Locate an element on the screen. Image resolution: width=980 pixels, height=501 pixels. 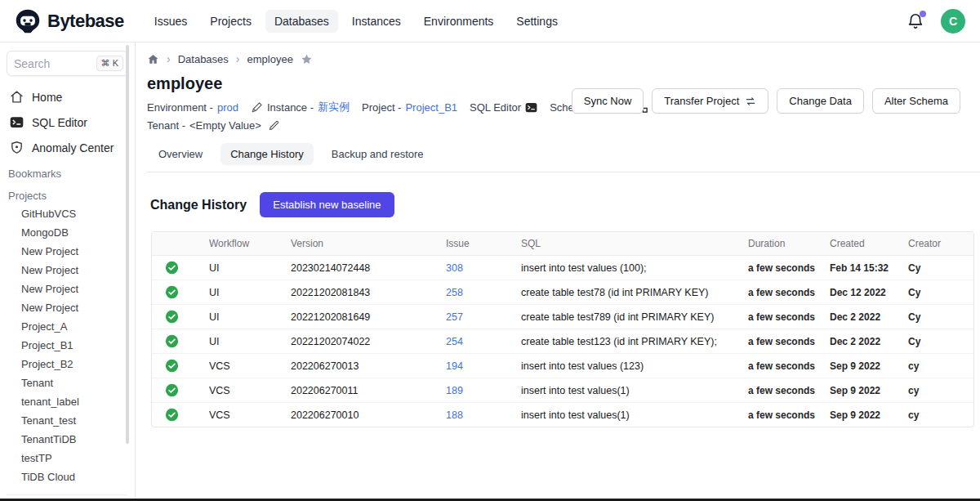
issue-link: 258 is located at coordinates (477, 293).